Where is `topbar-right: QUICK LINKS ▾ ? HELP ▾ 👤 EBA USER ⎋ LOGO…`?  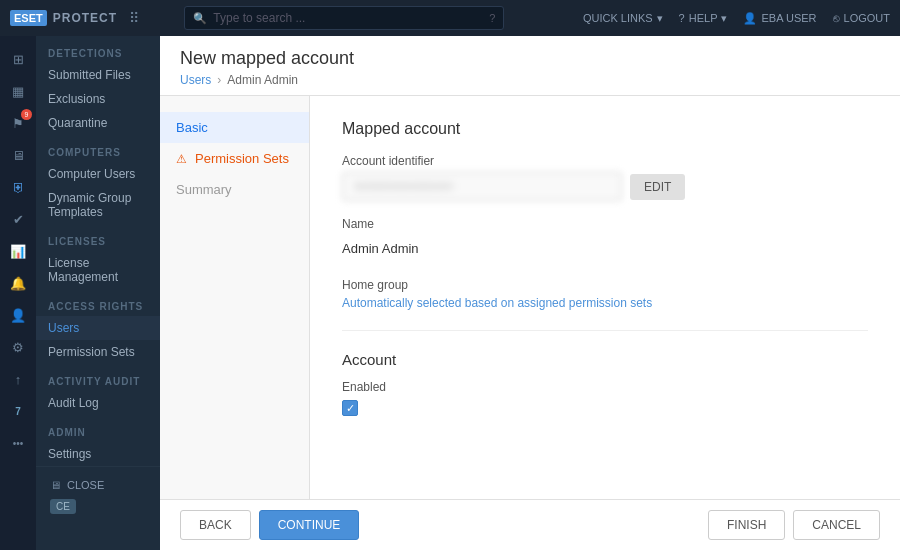 topbar-right: QUICK LINKS ▾ ? HELP ▾ 👤 EBA USER ⎋ LOGO… is located at coordinates (736, 18).